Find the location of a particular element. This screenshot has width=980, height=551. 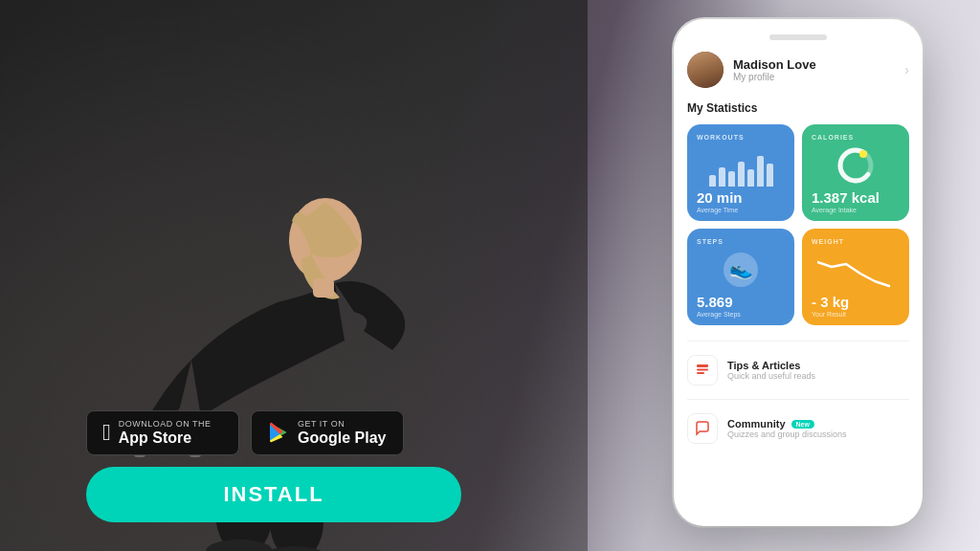

community-text: Community New Quizzes and group discussi… is located at coordinates (787, 429).